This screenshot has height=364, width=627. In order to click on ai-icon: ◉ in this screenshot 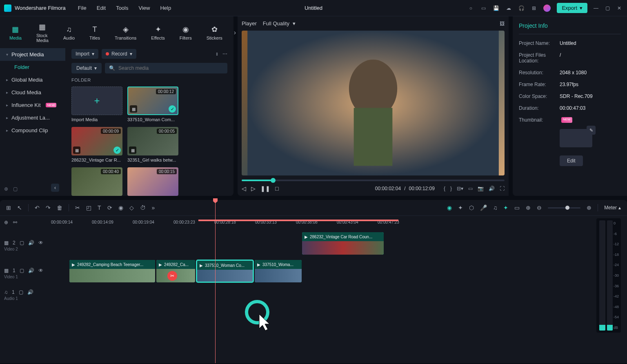, I will do `click(449, 208)`.